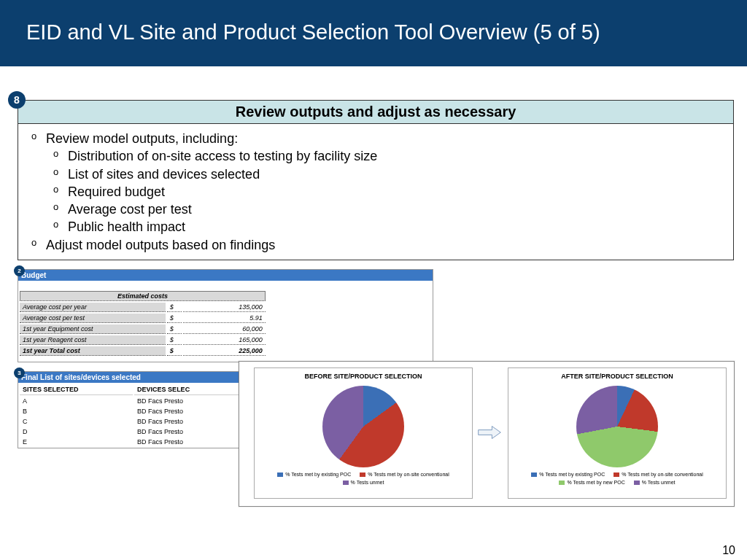  Describe the element at coordinates (729, 551) in the screenshot. I see `page-number: 10` at that location.